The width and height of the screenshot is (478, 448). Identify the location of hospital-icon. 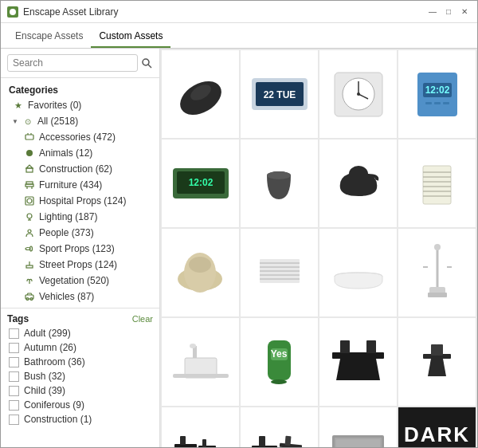
(29, 201).